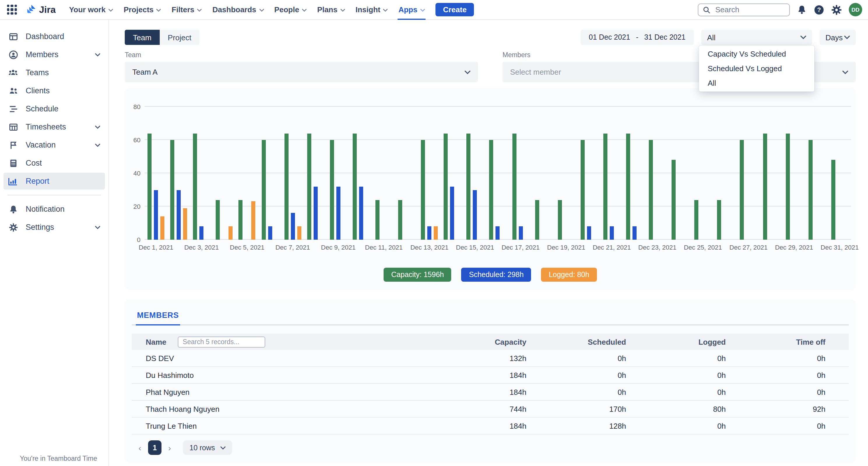 Image resolution: width=868 pixels, height=466 pixels. Describe the element at coordinates (54, 55) in the screenshot. I see `sidebar-item-members: Members` at that location.